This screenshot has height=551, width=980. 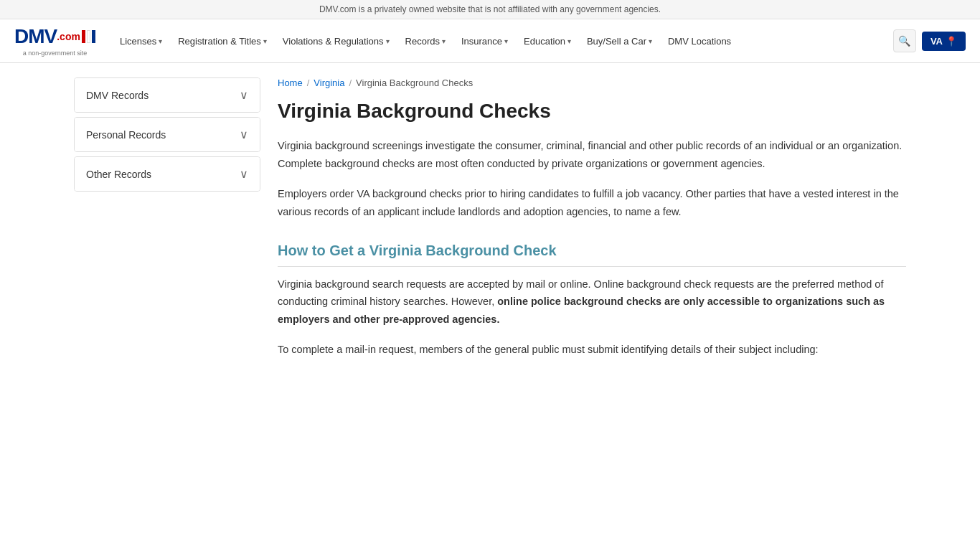 What do you see at coordinates (592, 255) in the screenshot?
I see `section-heading: How to Get a Virginia Background Check` at bounding box center [592, 255].